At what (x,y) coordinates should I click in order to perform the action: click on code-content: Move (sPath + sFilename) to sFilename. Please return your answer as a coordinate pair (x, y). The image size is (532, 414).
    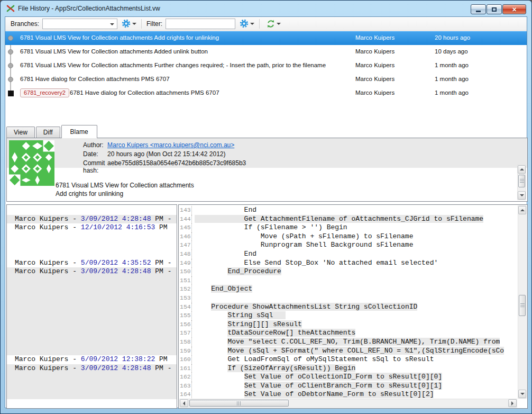
    Looking at the image, I should click on (304, 236).